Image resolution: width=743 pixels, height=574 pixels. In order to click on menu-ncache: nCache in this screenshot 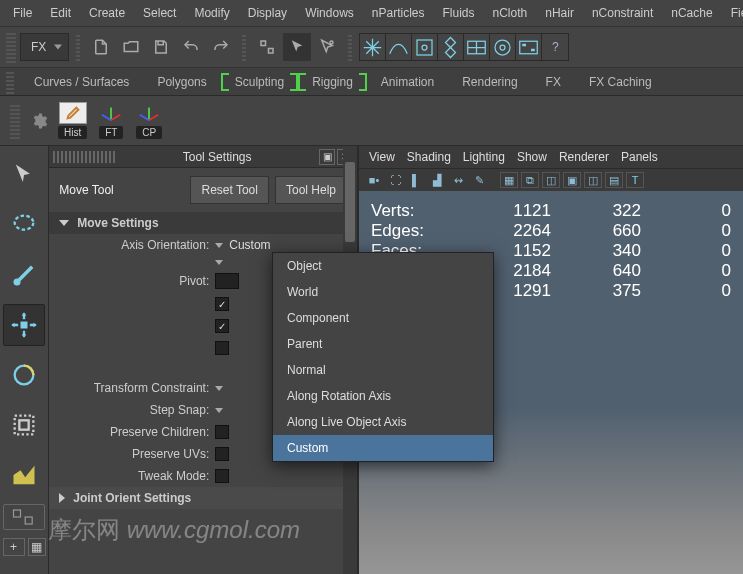, I will do `click(692, 13)`.